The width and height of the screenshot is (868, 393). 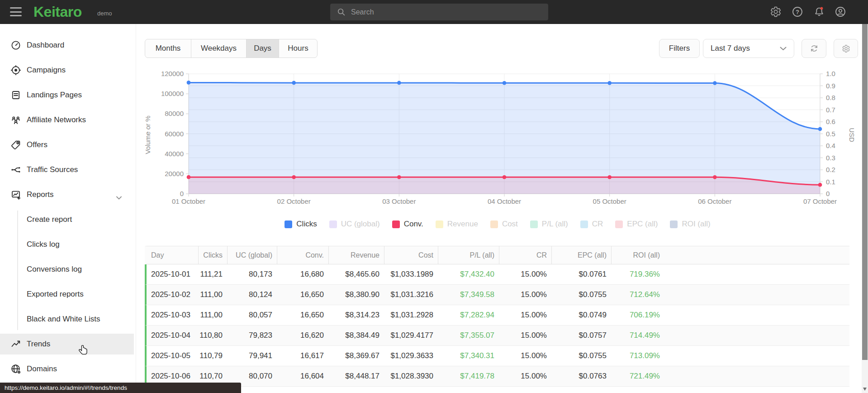 What do you see at coordinates (67, 170) in the screenshot?
I see `sidebar-item-traffic-sources: Traffic Sources` at bounding box center [67, 170].